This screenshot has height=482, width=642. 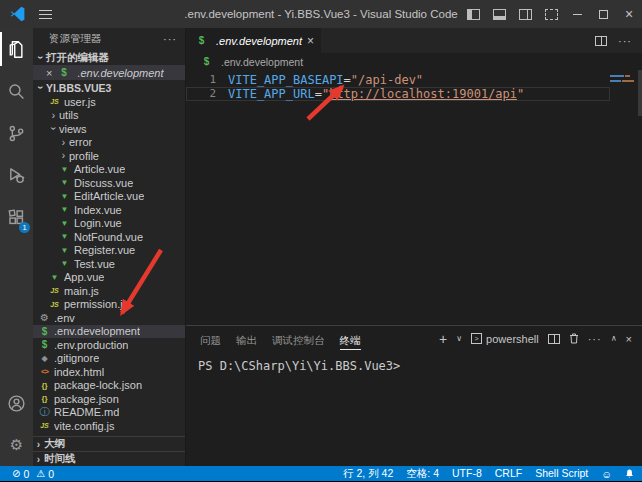 What do you see at coordinates (31, 474) in the screenshot?
I see `problems-status: ⊘ 0 ⚠ 0` at bounding box center [31, 474].